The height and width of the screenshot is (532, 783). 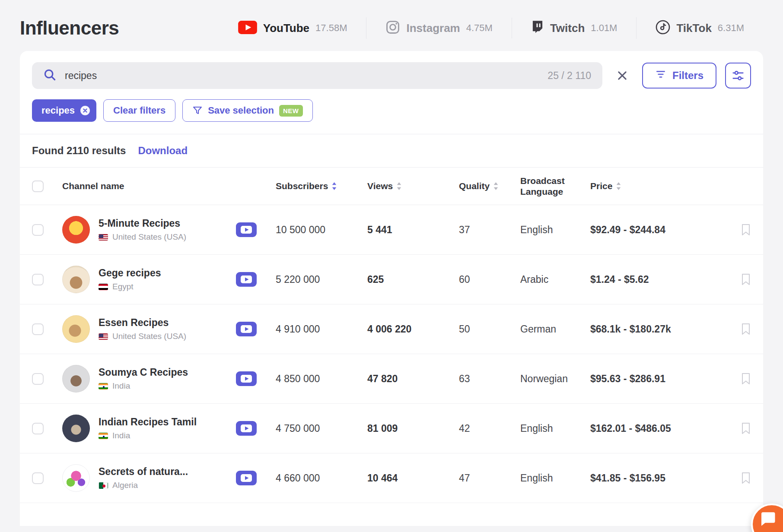 I want to click on views-value: 81 009, so click(x=413, y=428).